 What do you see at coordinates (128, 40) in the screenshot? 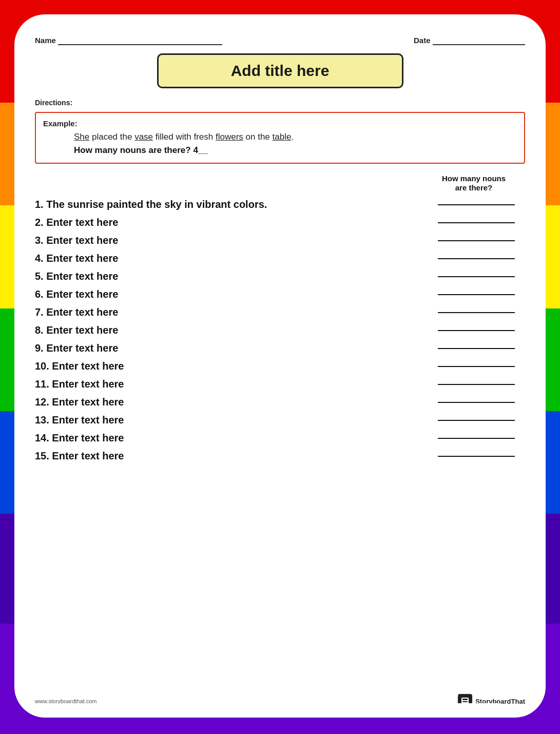
I see `name-field: Name` at bounding box center [128, 40].